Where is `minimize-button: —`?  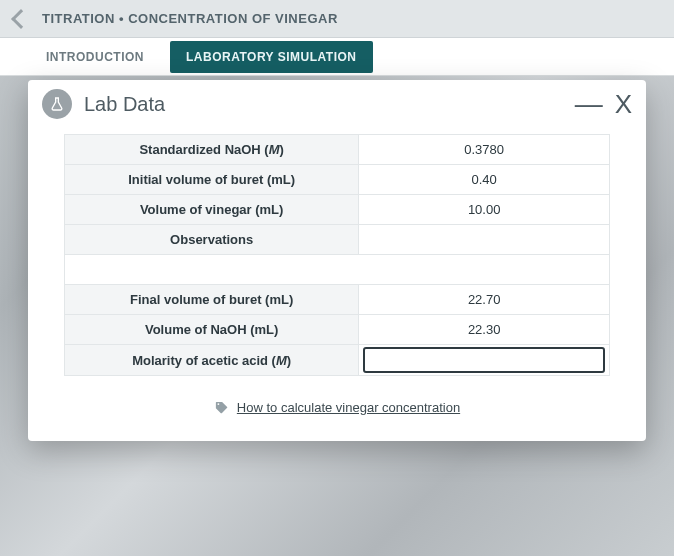
minimize-button: — is located at coordinates (589, 104).